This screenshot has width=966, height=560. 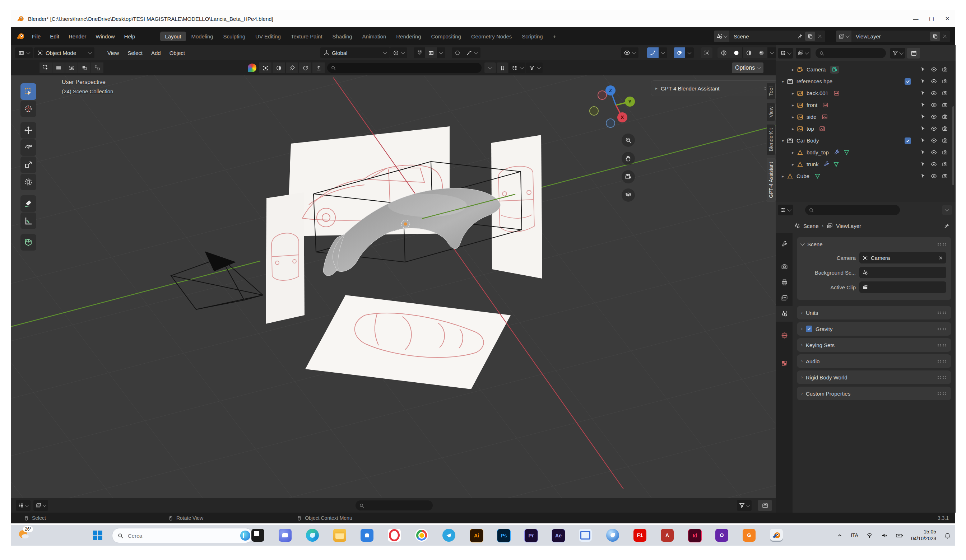 I want to click on weather-widget: 26°, so click(x=24, y=534).